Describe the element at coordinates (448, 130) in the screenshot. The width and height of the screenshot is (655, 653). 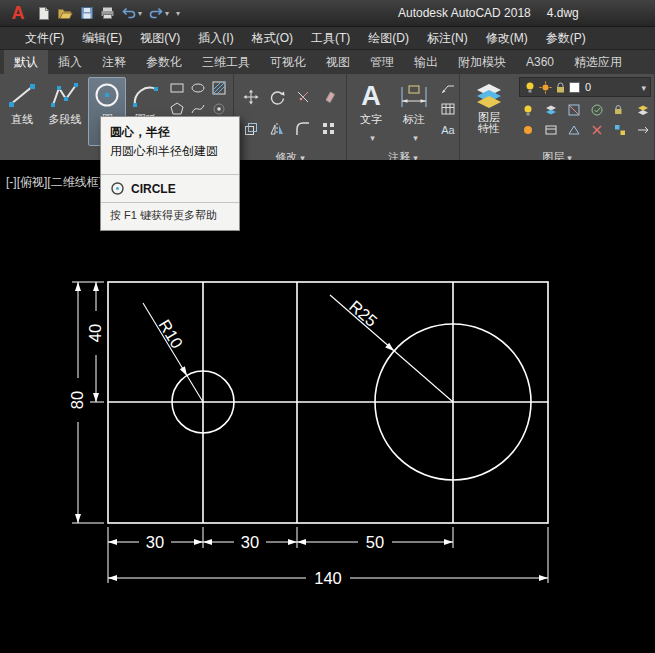
I see `text-style-tool-icon: Aa` at that location.